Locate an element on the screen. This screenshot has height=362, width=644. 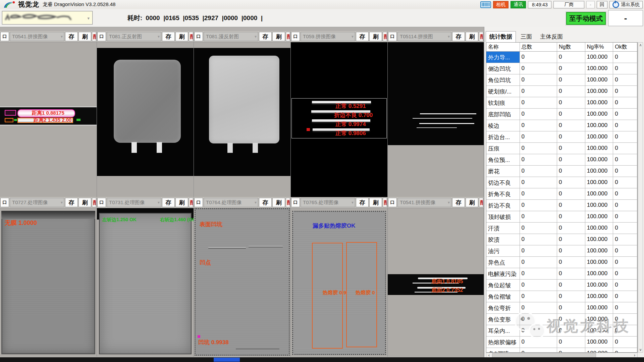
defect-name-cell: 胶渍 is located at coordinates (503, 239).